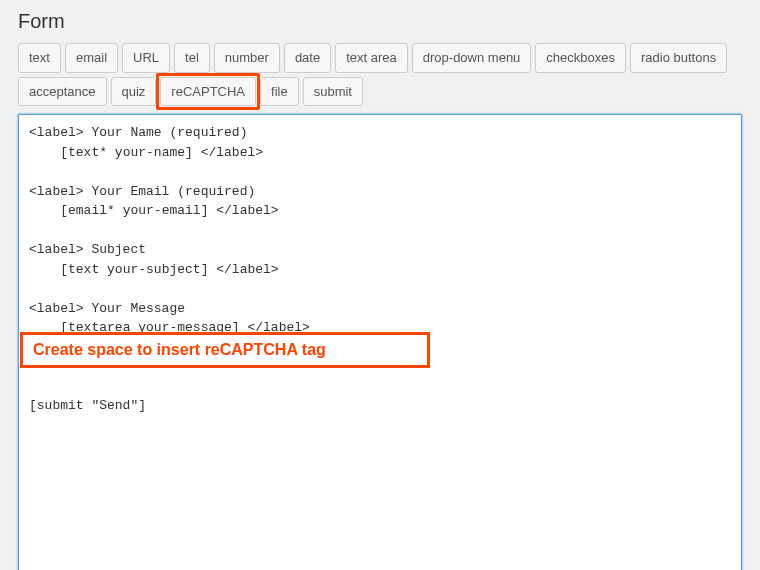 This screenshot has height=570, width=760. Describe the element at coordinates (580, 58) in the screenshot. I see `tag-button-checkboxes: checkboxes` at that location.